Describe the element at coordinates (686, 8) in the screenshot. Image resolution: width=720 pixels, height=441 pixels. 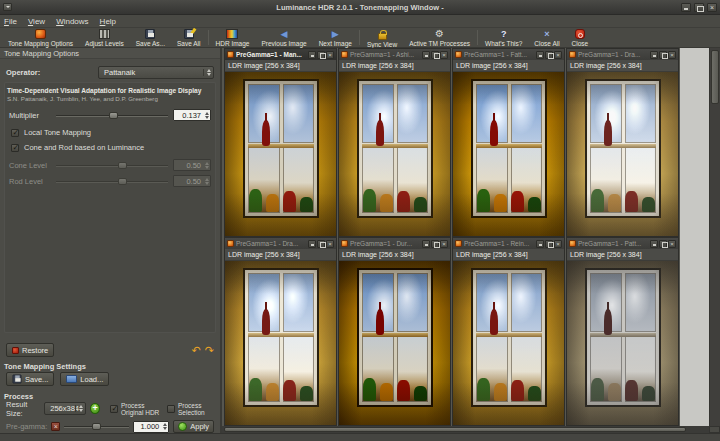
I see `minimize-button` at that location.